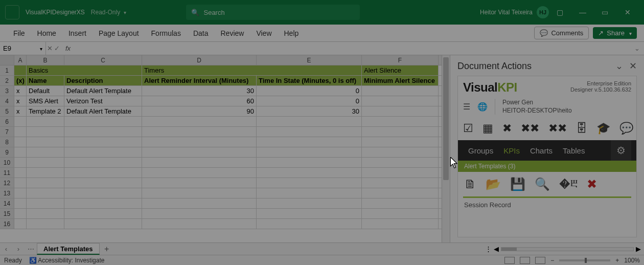 This screenshot has height=265, width=644. What do you see at coordinates (567, 249) in the screenshot?
I see `horizontal-scrollbar` at bounding box center [567, 249].